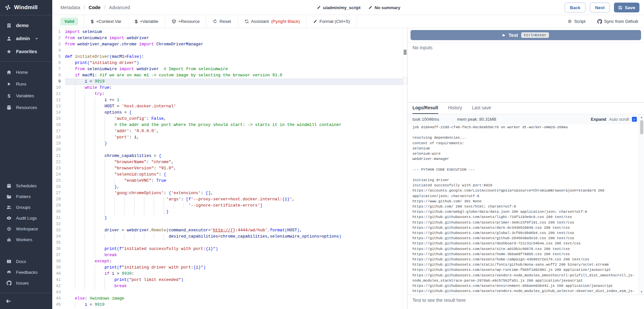 The image size is (644, 309). Describe the element at coordinates (227, 243) in the screenshot. I see `code-line: 35` at that location.